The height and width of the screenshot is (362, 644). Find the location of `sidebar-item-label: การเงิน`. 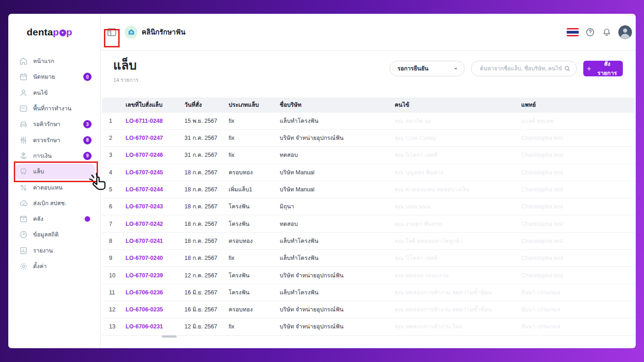

sidebar-item-label: การเงิน is located at coordinates (42, 156).